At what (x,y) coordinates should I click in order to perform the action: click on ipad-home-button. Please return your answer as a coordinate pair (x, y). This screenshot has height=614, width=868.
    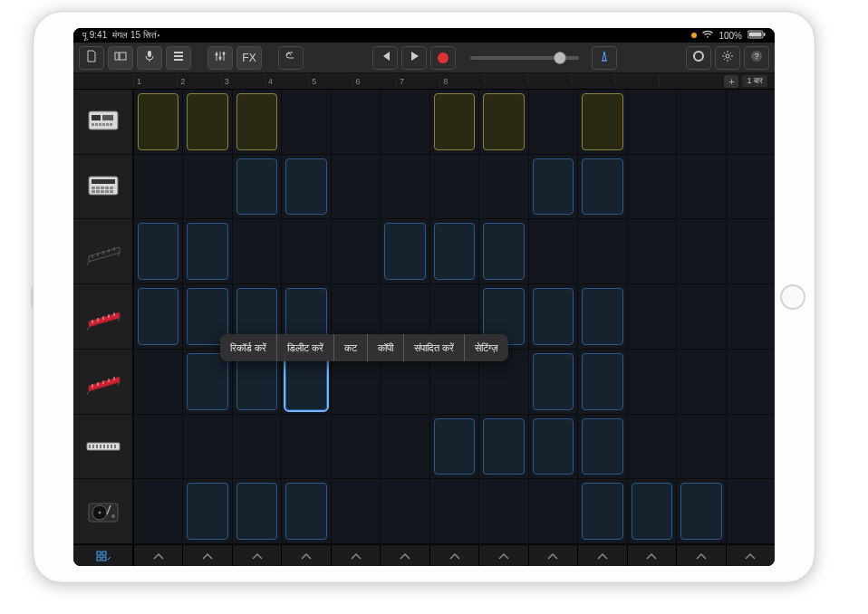
    Looking at the image, I should click on (793, 297).